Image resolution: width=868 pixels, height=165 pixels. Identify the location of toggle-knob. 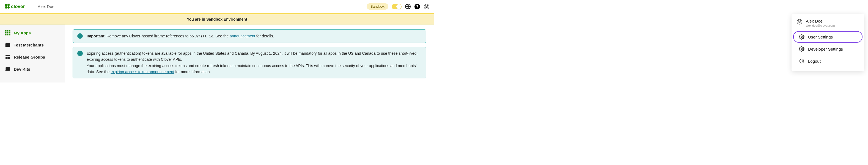
(399, 7).